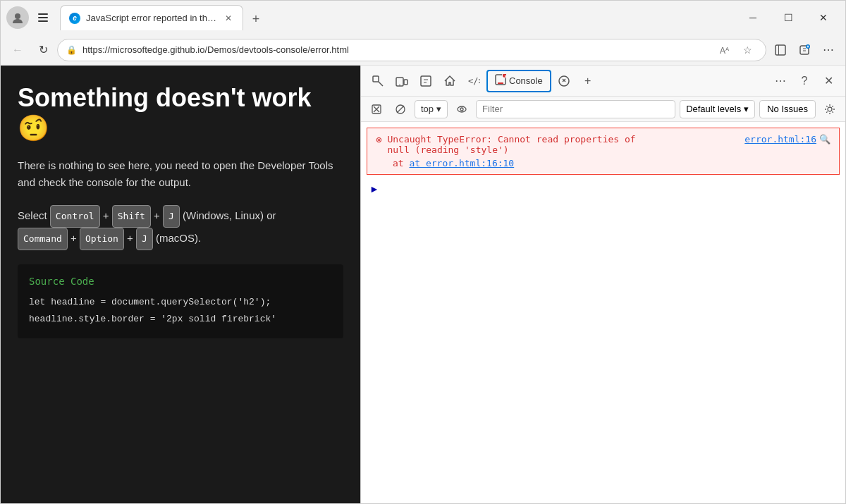 This screenshot has width=846, height=504. What do you see at coordinates (180, 113) in the screenshot?
I see `page-heading: Something doesn't work 🤨` at bounding box center [180, 113].